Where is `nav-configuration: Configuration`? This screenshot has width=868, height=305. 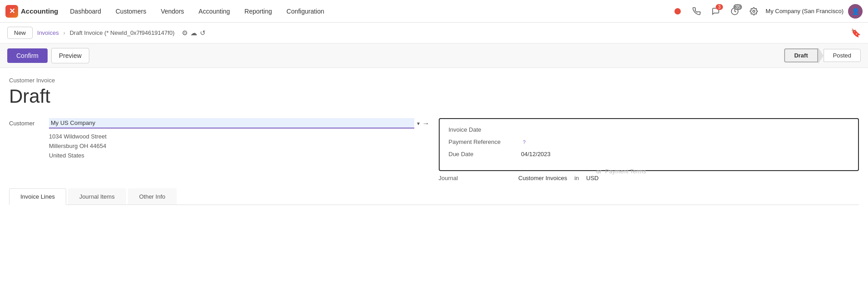 nav-configuration: Configuration is located at coordinates (305, 11).